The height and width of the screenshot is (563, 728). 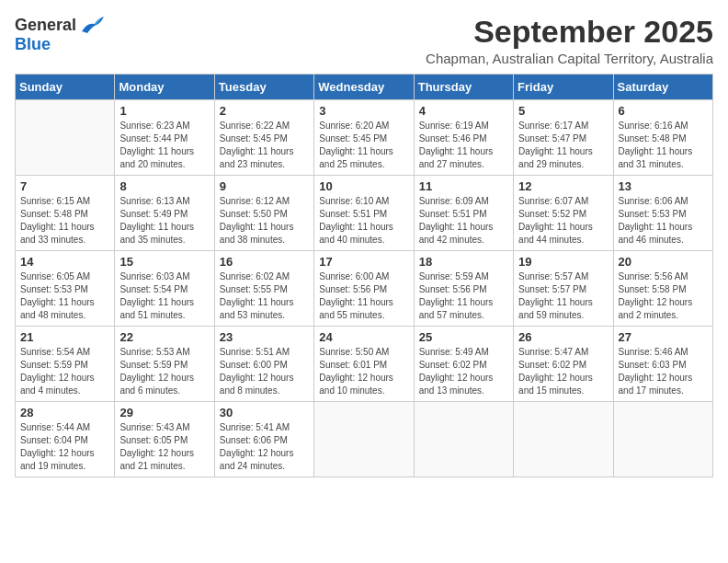 I want to click on calendar-cell: 9Sunrise: 6:12 AM Sunset: 5:50 PM Daylig…, so click(x=264, y=213).